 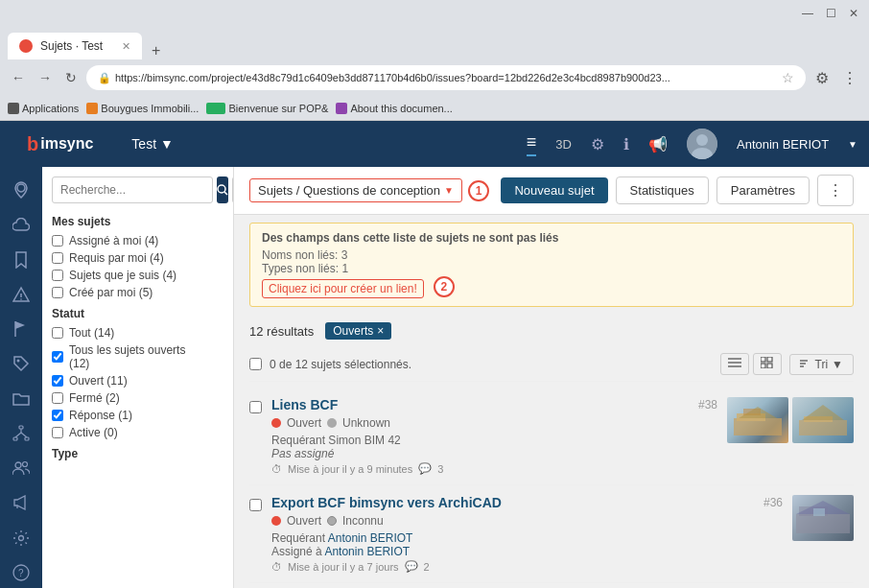 What do you see at coordinates (138, 222) in the screenshot?
I see `mes-sujets-title: Mes sujets` at bounding box center [138, 222].